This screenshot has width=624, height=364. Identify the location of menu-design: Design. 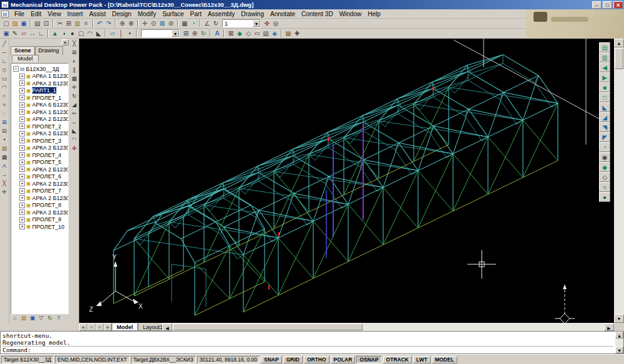
(122, 14).